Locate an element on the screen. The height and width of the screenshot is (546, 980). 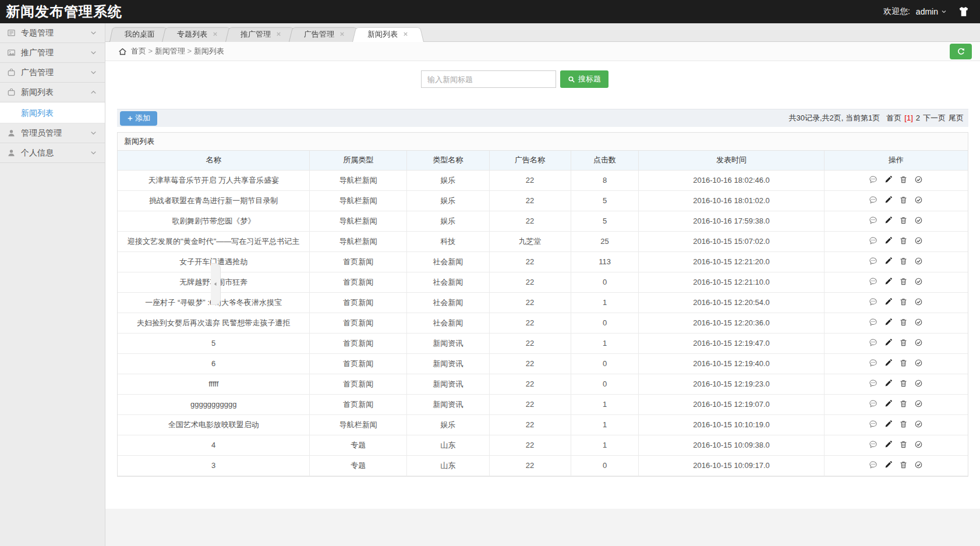
pagination-link: 下一页 is located at coordinates (934, 118).